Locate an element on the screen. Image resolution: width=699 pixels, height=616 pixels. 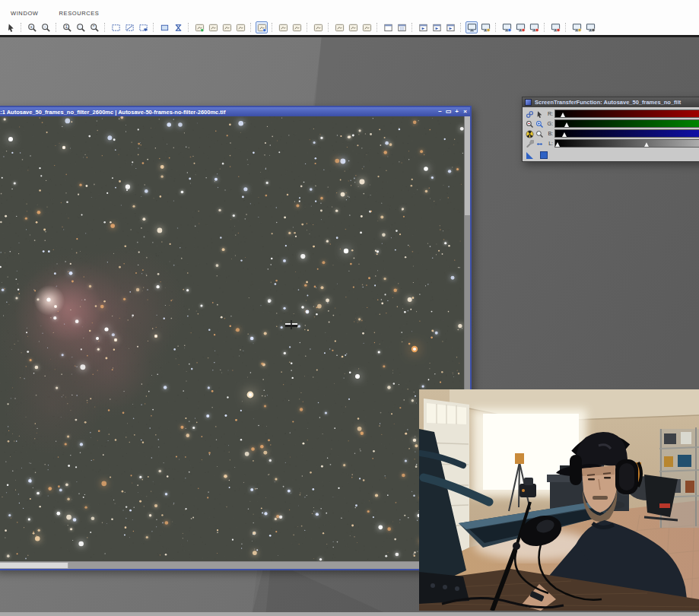
stf-zoom-in-mode-button is located at coordinates (539, 124).